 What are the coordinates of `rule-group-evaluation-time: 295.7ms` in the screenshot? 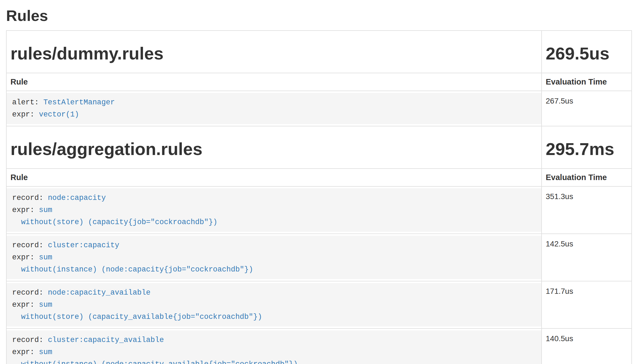 It's located at (587, 149).